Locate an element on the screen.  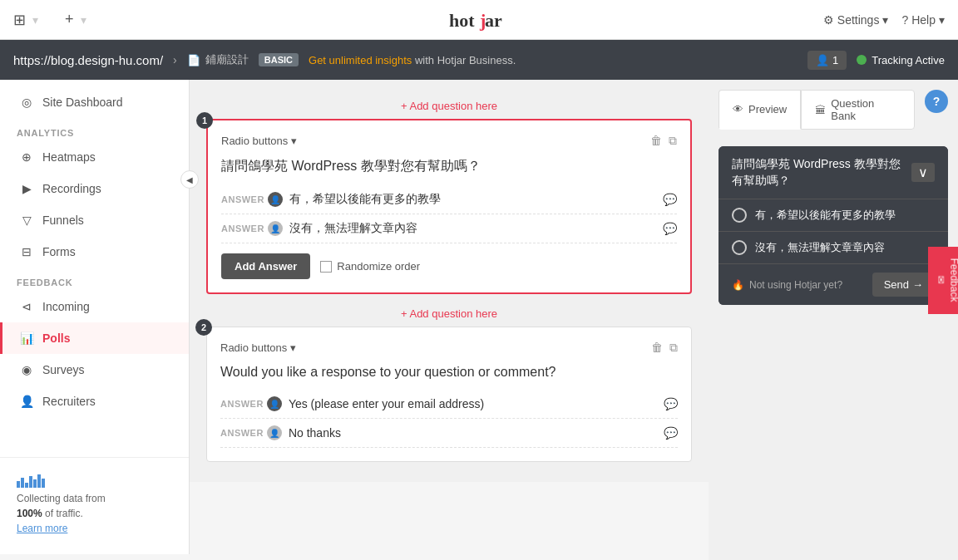
polls-icon: 📊 is located at coordinates (27, 338).